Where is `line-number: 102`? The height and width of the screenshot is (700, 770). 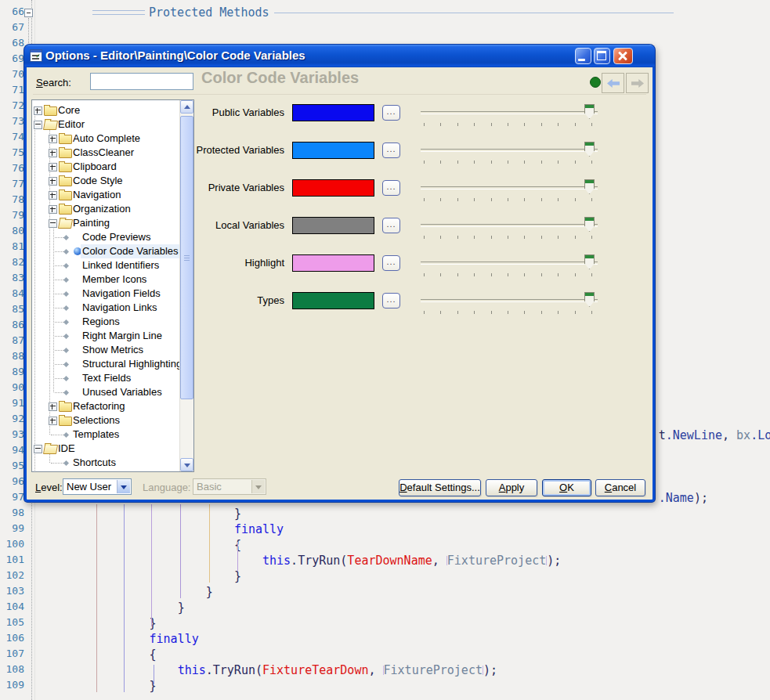 line-number: 102 is located at coordinates (13, 577).